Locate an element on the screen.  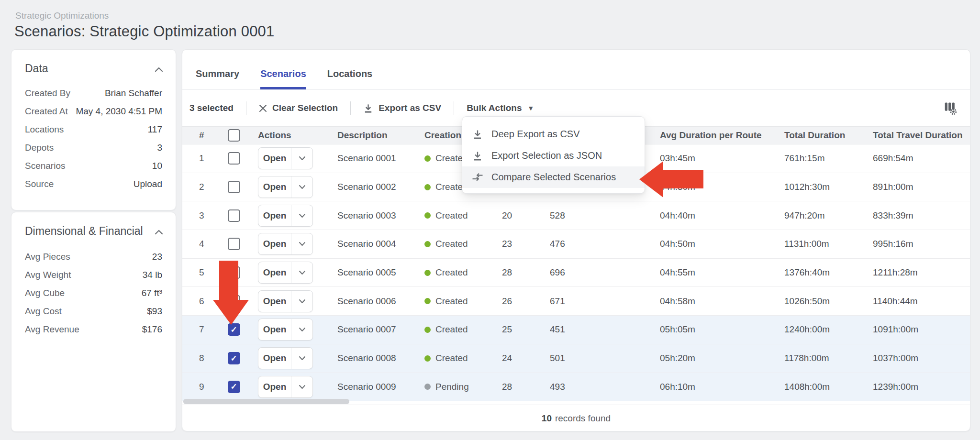
export-csv-button: Export as CSV is located at coordinates (402, 108).